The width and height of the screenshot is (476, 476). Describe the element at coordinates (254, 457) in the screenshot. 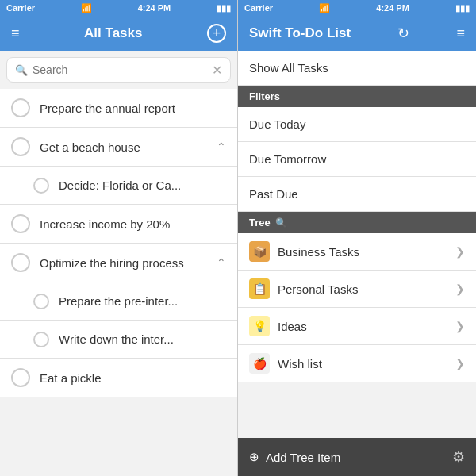

I see `add-tree-plus-icon: ⊕` at that location.